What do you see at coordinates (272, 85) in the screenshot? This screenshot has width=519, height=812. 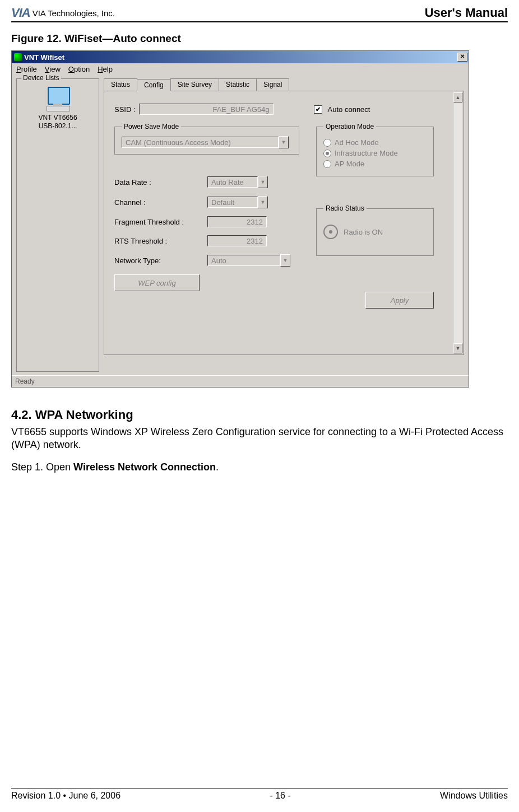 I see `tab-signal: Signal` at bounding box center [272, 85].